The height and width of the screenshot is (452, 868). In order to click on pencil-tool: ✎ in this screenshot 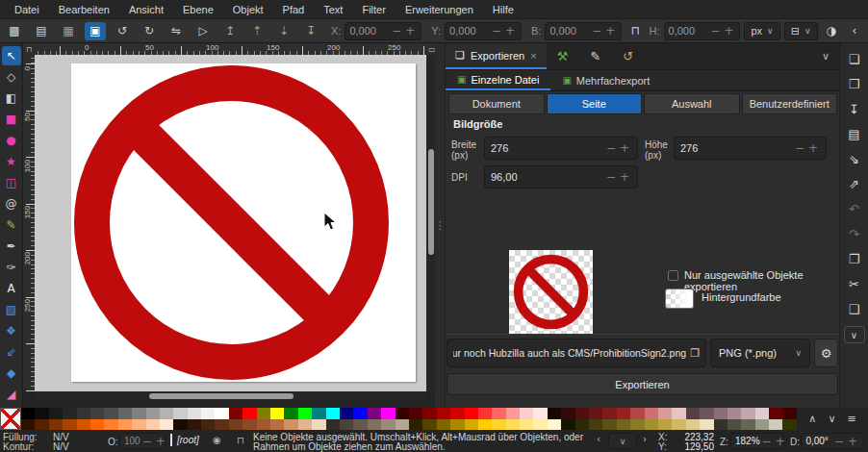, I will do `click(12, 225)`.